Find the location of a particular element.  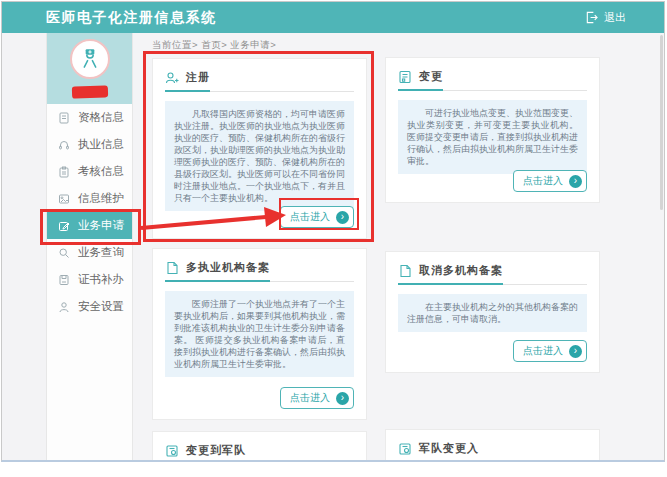

document-icon is located at coordinates (64, 118).